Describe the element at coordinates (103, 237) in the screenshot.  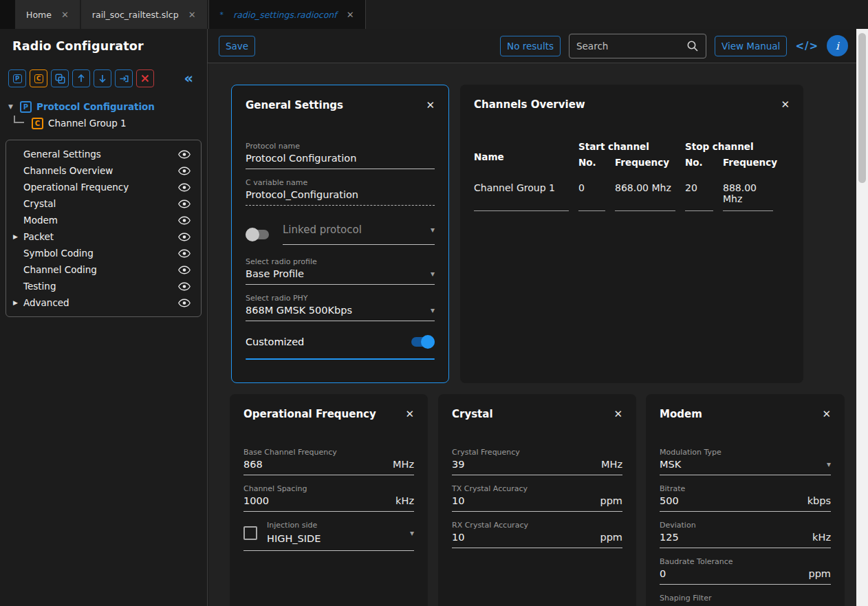
I see `sidebar-item-packet: ▶ Packet` at that location.